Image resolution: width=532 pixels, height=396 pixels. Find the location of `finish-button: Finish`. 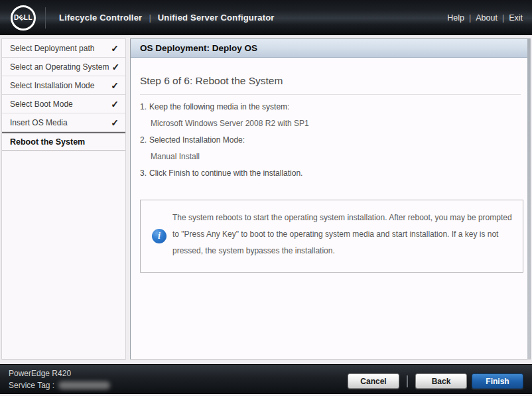

finish-button: Finish is located at coordinates (498, 381).